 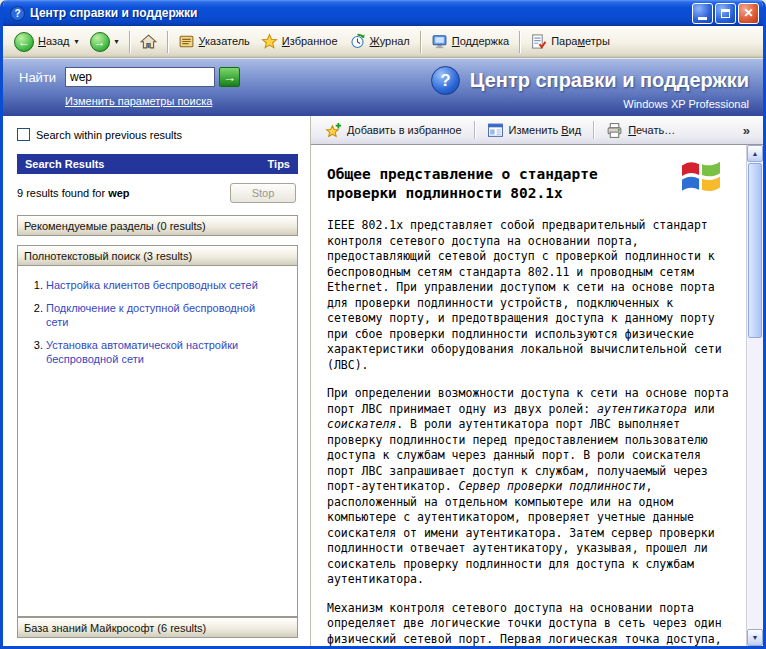 What do you see at coordinates (158, 164) in the screenshot?
I see `search-results-header: Search Results Tips` at bounding box center [158, 164].